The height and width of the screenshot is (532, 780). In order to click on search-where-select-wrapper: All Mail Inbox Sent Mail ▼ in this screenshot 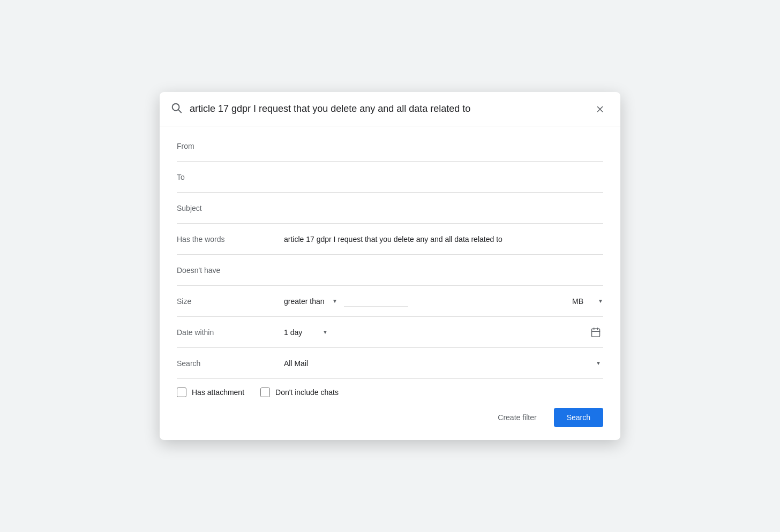, I will do `click(444, 363)`.